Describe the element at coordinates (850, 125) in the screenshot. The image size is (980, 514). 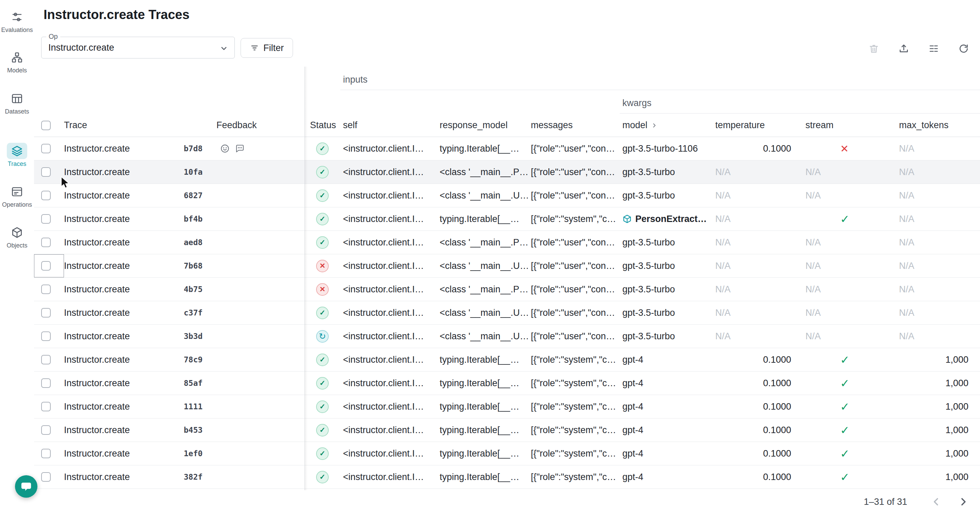
I see `column-header-stream: stream` at that location.